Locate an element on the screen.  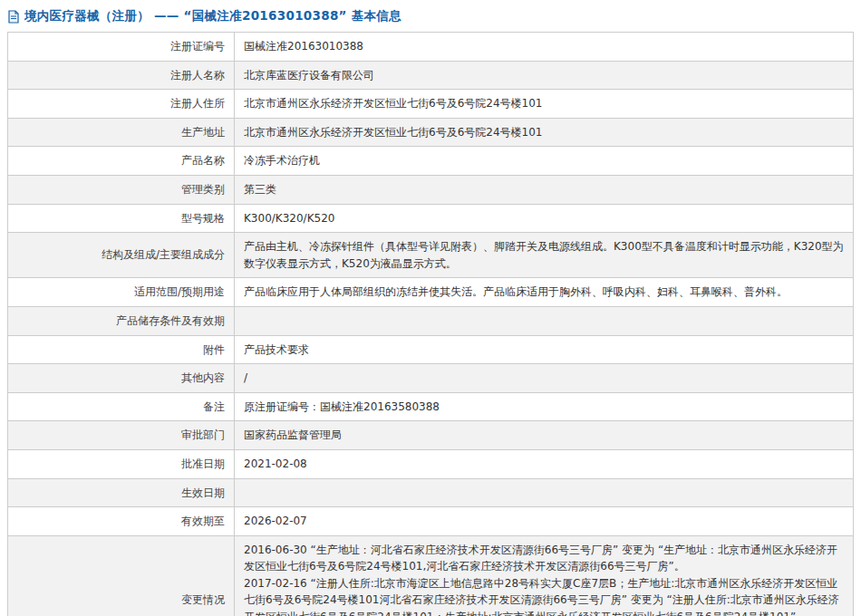
table-row: 产品名称 冷冻手术治疗机 is located at coordinates (431, 161).